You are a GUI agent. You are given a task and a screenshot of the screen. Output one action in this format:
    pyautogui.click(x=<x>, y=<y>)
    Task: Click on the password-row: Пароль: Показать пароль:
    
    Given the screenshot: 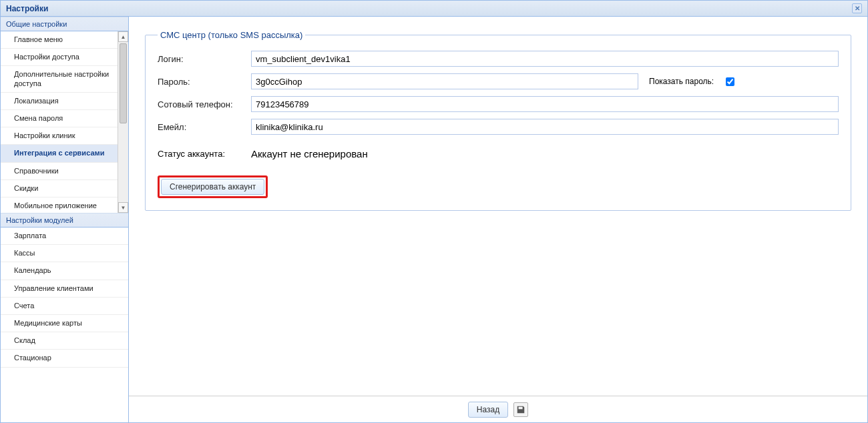 What is the action you would take?
    pyautogui.click(x=498, y=81)
    